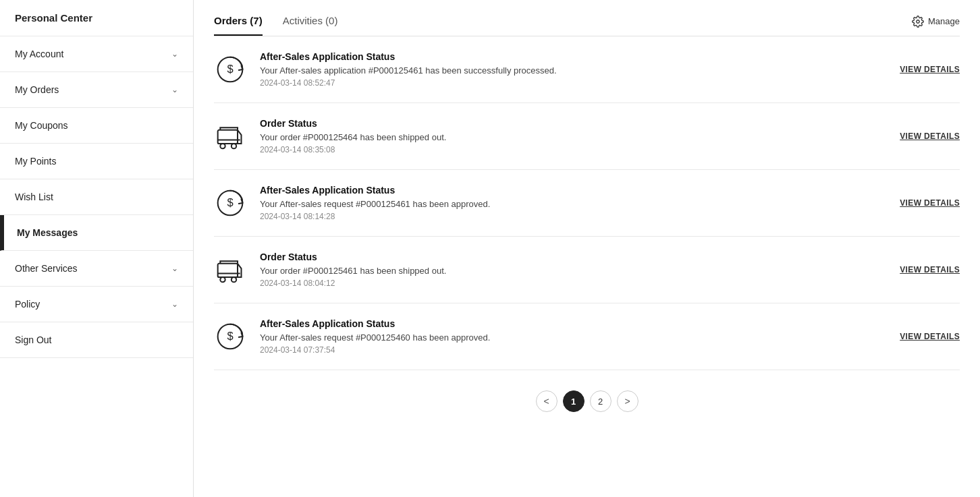  I want to click on gear-icon, so click(918, 22).